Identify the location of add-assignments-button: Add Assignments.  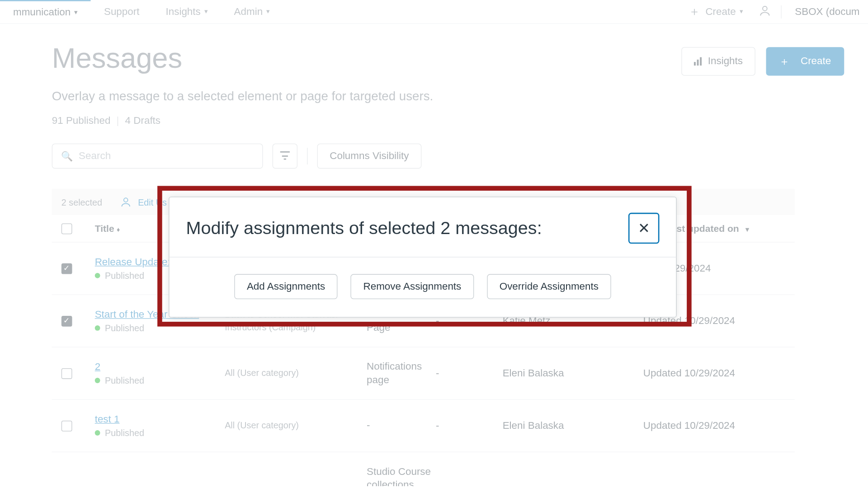
(286, 286).